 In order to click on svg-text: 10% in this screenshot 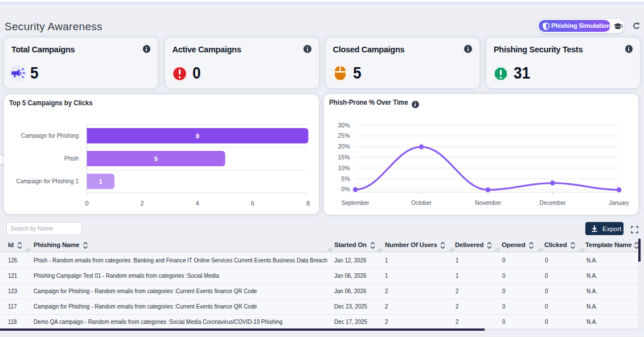, I will do `click(344, 168)`.